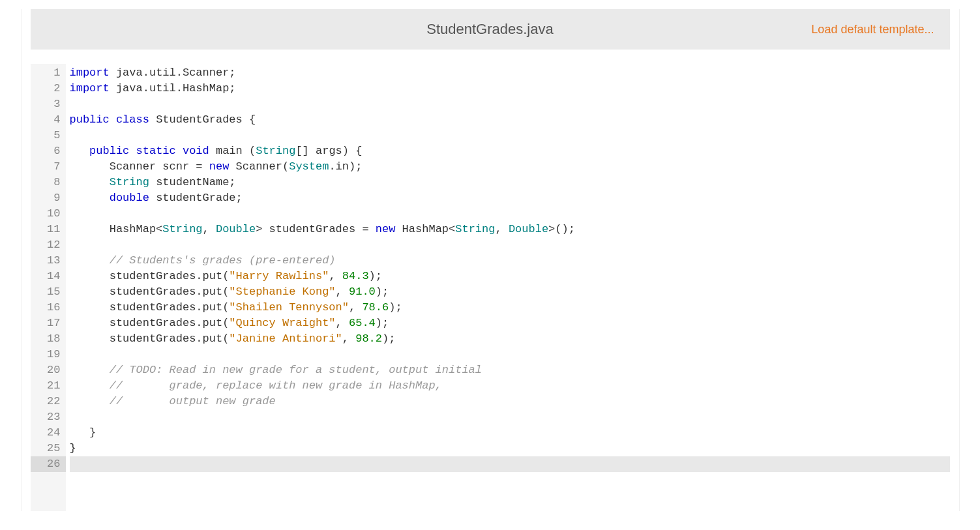  What do you see at coordinates (48, 292) in the screenshot?
I see `line-number: 15` at bounding box center [48, 292].